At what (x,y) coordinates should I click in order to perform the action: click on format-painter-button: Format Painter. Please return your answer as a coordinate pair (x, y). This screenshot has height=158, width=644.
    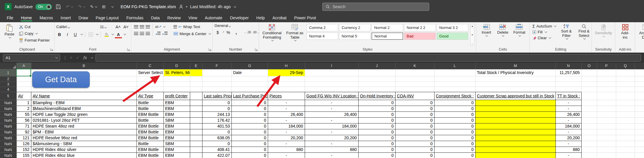
    Looking at the image, I should click on (35, 40).